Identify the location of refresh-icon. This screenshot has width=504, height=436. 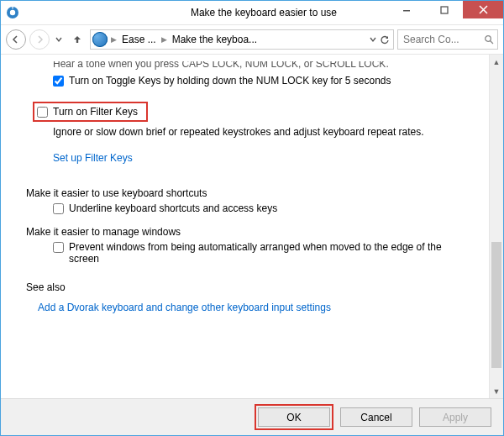
(385, 39).